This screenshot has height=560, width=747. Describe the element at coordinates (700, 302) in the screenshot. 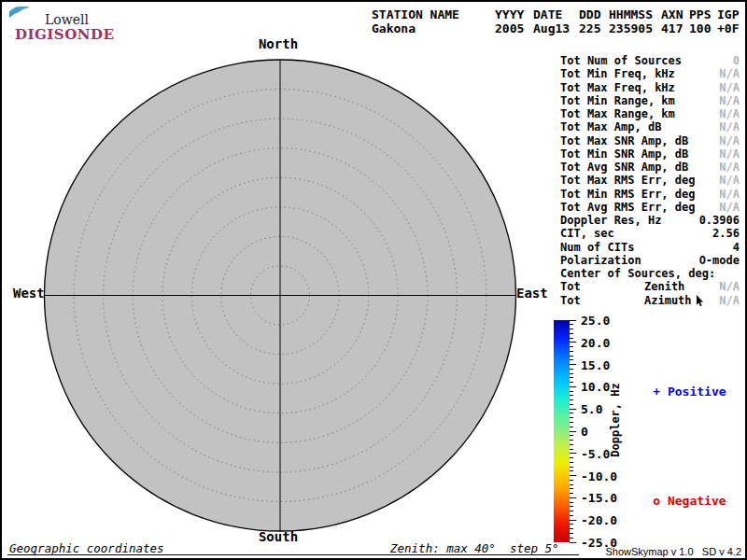

I see `mouse-cursor-icon` at that location.